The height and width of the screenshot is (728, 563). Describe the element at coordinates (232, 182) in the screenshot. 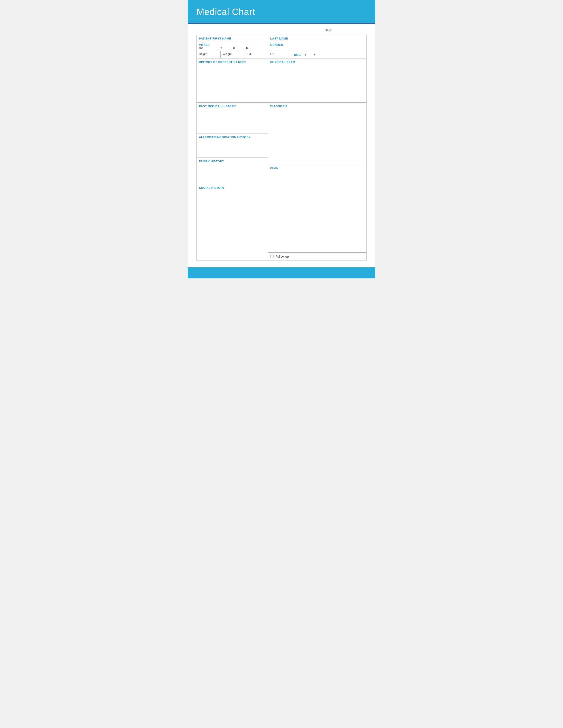

I see `left-sections-cell: PAST MEDICAL HISTORY ALLERGIES/MEDICATIO…` at that location.